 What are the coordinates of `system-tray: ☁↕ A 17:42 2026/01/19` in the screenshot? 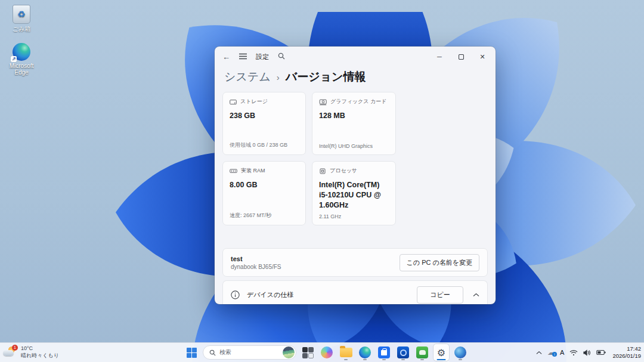 It's located at (589, 352).